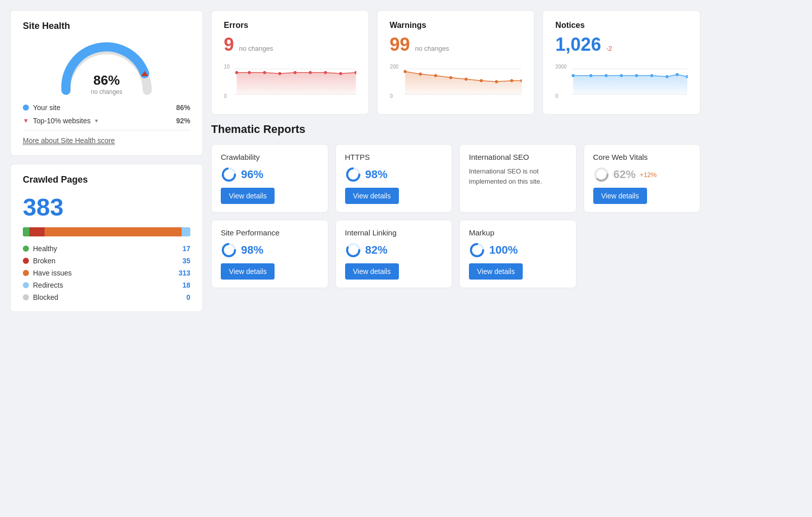 The width and height of the screenshot is (812, 517). Describe the element at coordinates (26, 285) in the screenshot. I see `dot-redirects` at that location.